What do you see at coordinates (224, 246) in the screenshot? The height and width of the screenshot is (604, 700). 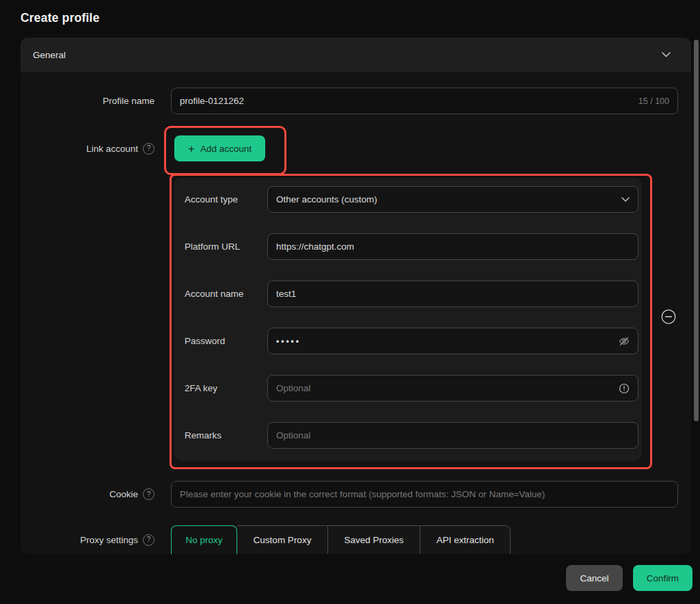 I see `platform-url-label: Platform URL` at bounding box center [224, 246].